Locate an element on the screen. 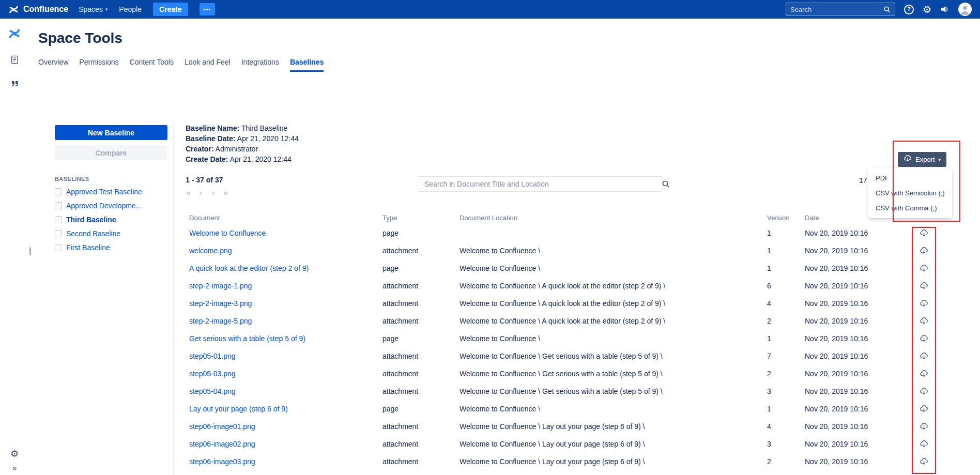 Image resolution: width=980 pixels, height=475 pixels. topbar-right: ? ⚙ is located at coordinates (879, 9).